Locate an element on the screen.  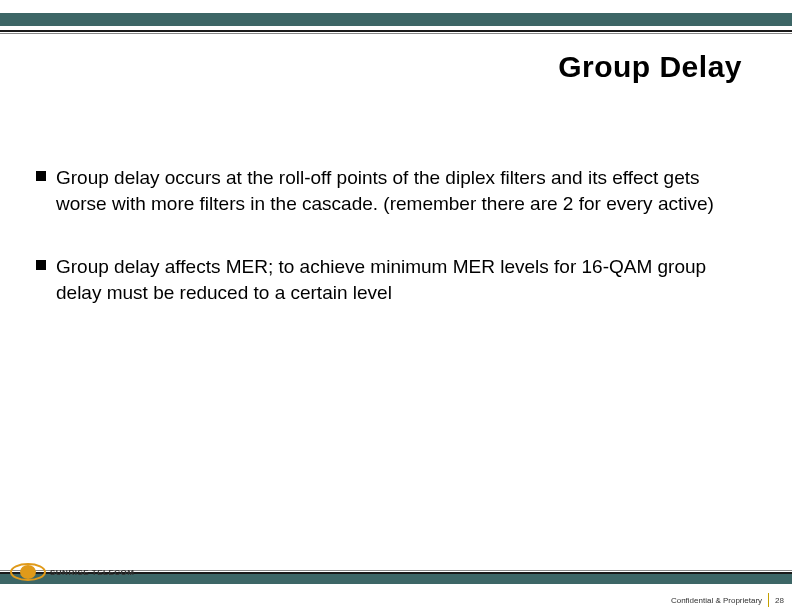
top-rule-light is located at coordinates (396, 34).